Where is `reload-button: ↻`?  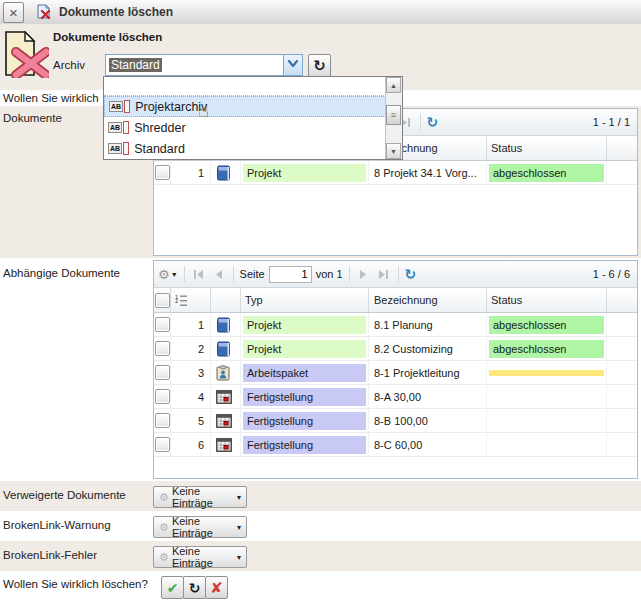 reload-button: ↻ is located at coordinates (194, 588).